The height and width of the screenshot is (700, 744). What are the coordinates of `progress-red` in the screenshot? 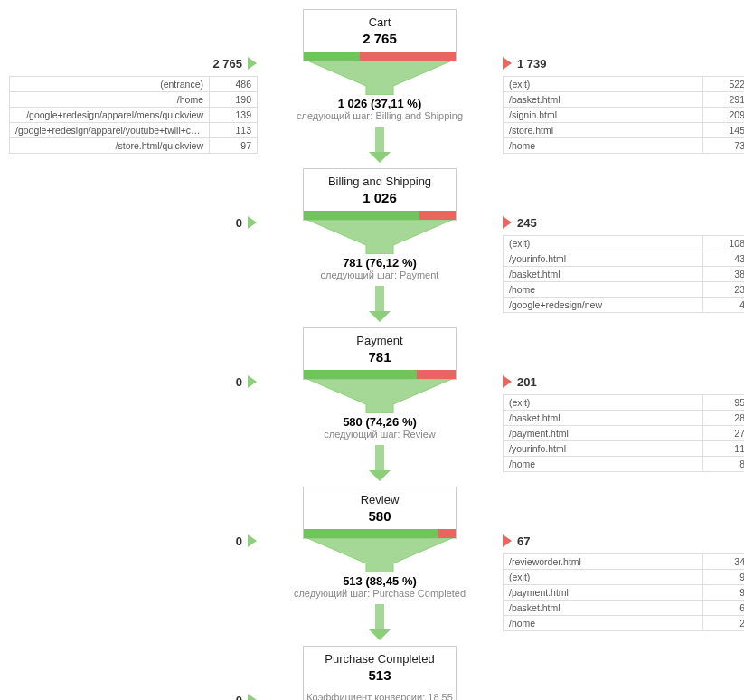 It's located at (436, 374).